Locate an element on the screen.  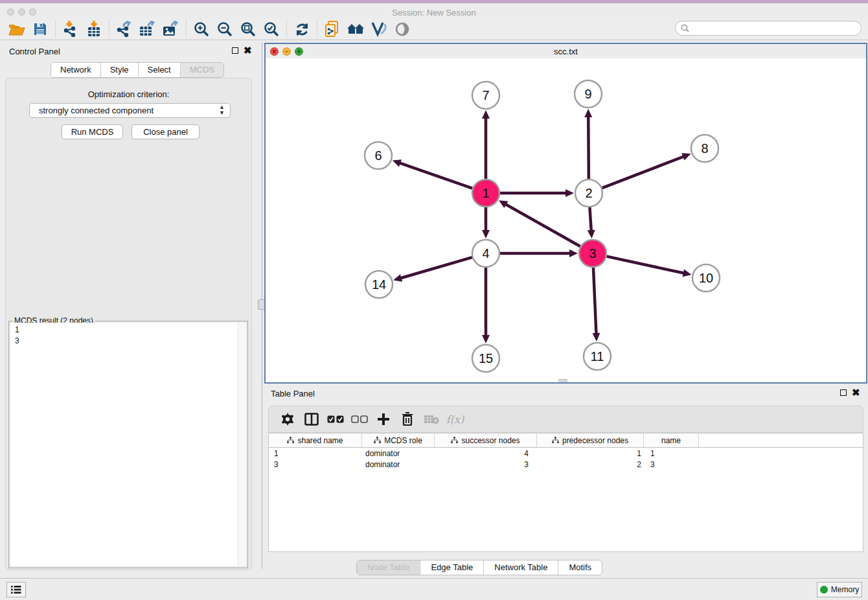
tab-edge-table: Edge Table is located at coordinates (452, 568).